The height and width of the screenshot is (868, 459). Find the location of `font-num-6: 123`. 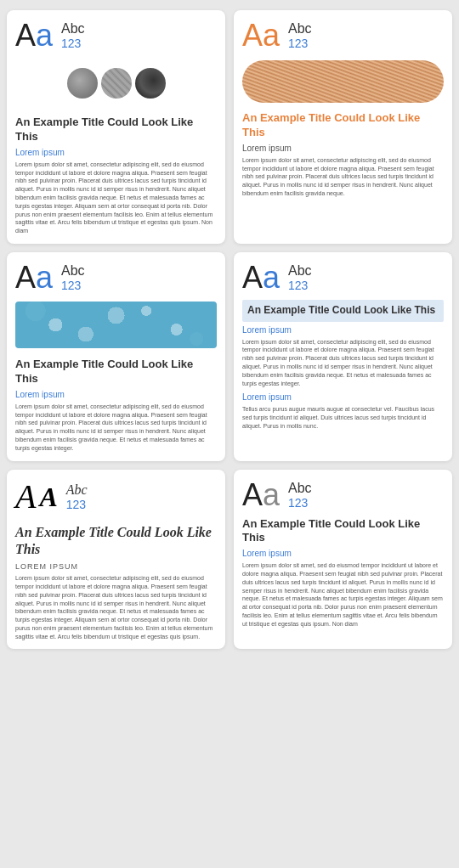

font-num-6: 123 is located at coordinates (300, 503).